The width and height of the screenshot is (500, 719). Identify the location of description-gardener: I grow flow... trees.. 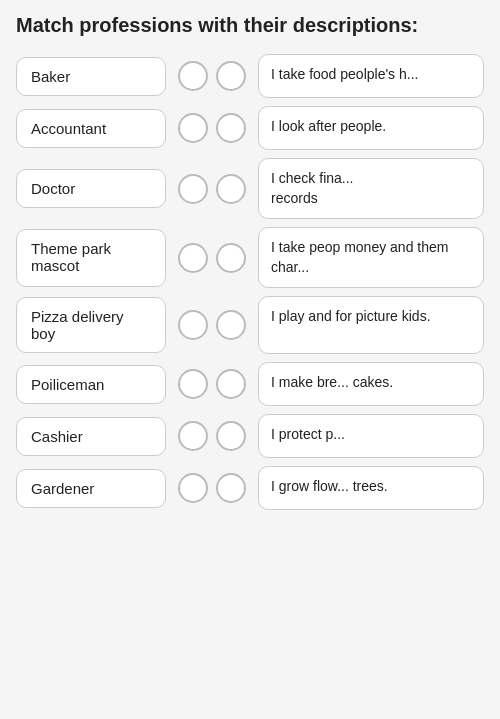
(371, 488).